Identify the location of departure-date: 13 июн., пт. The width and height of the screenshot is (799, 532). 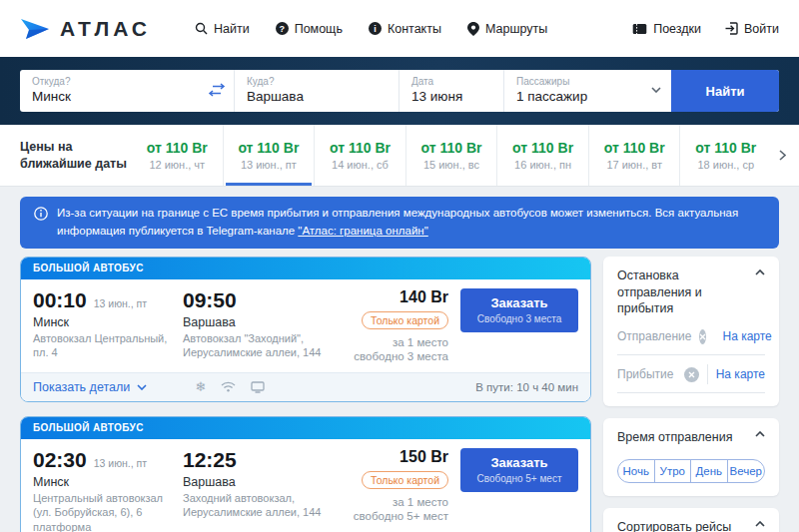
(120, 463).